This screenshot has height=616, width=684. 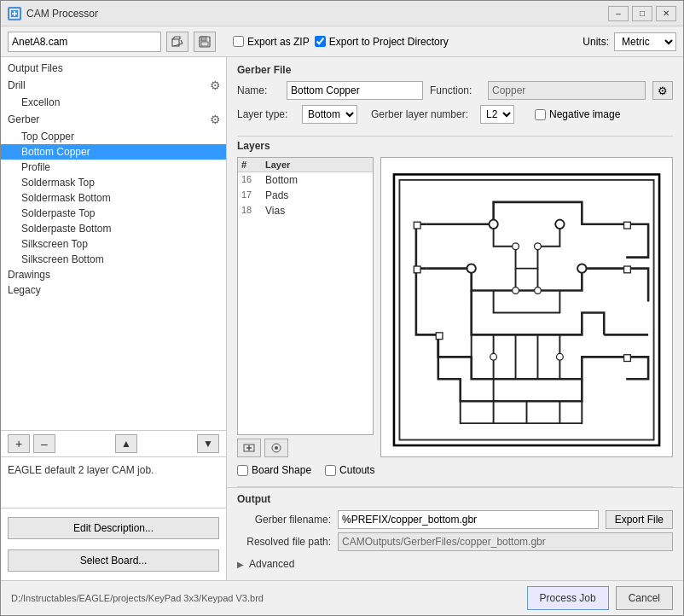 What do you see at coordinates (113, 183) in the screenshot?
I see `tree-item-soldermask-top: Soldermask Top` at bounding box center [113, 183].